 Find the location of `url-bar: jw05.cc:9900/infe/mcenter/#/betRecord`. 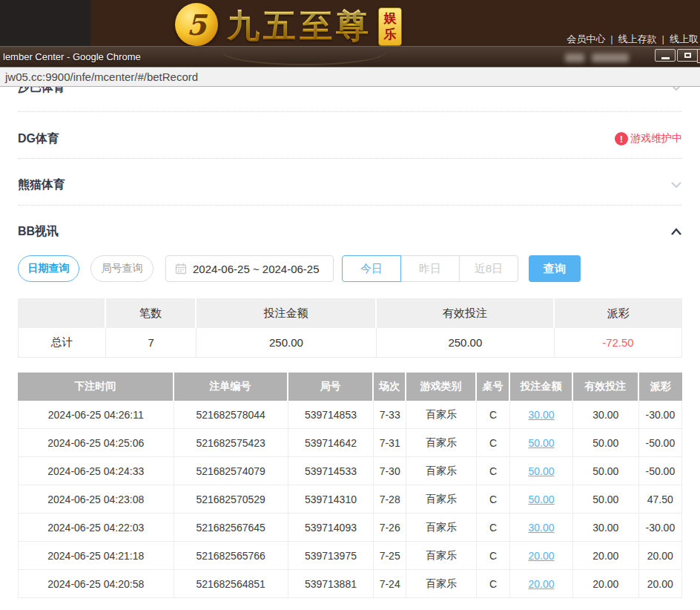

url-bar: jw05.cc:9900/infe/mcenter/#/betRecord is located at coordinates (350, 77).